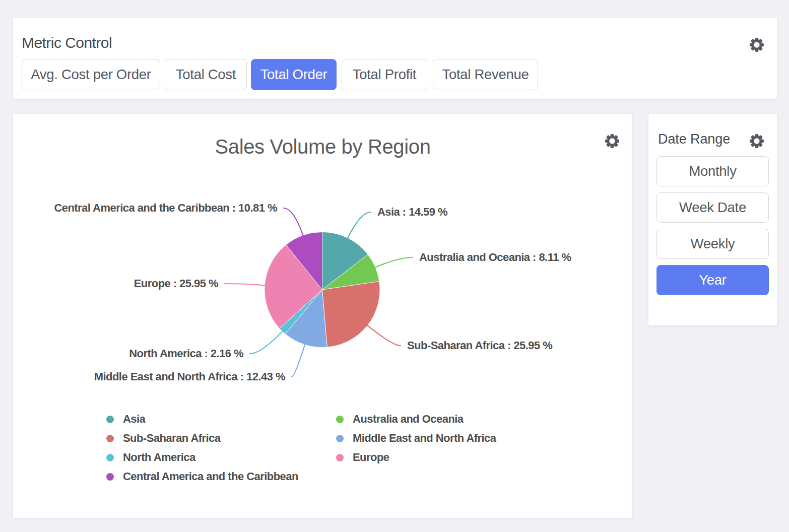 This screenshot has height=532, width=789. I want to click on date-button-year: Year, so click(712, 280).